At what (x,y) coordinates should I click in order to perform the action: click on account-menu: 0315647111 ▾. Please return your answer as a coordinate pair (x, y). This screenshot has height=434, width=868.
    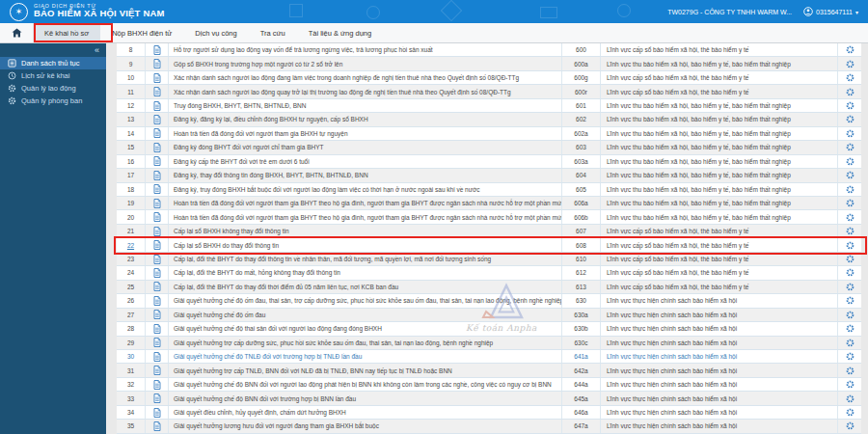
    Looking at the image, I should click on (831, 12).